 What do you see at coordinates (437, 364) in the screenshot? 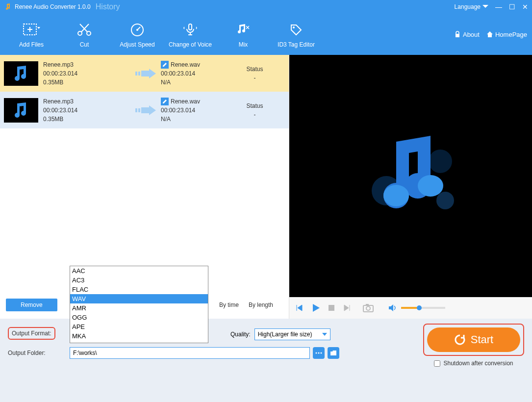
I see `shutdown-checkbox-input` at bounding box center [437, 364].